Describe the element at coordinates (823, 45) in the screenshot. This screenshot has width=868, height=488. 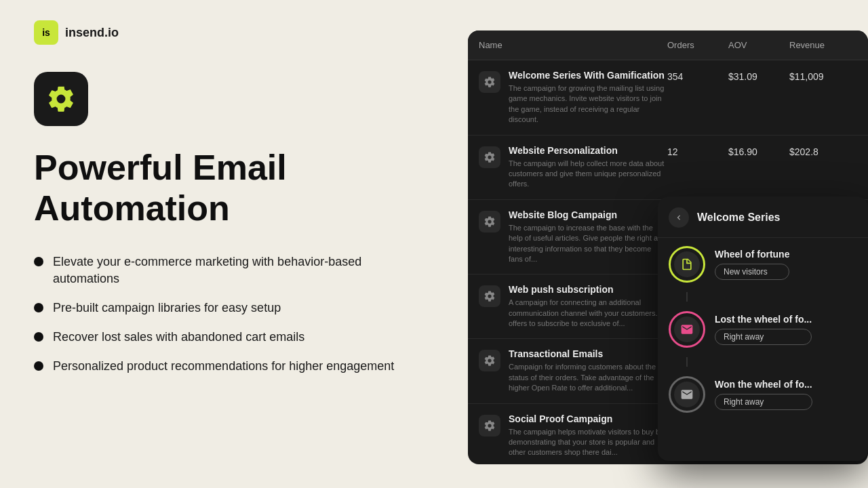
I see `col-revenue: Revenue` at that location.